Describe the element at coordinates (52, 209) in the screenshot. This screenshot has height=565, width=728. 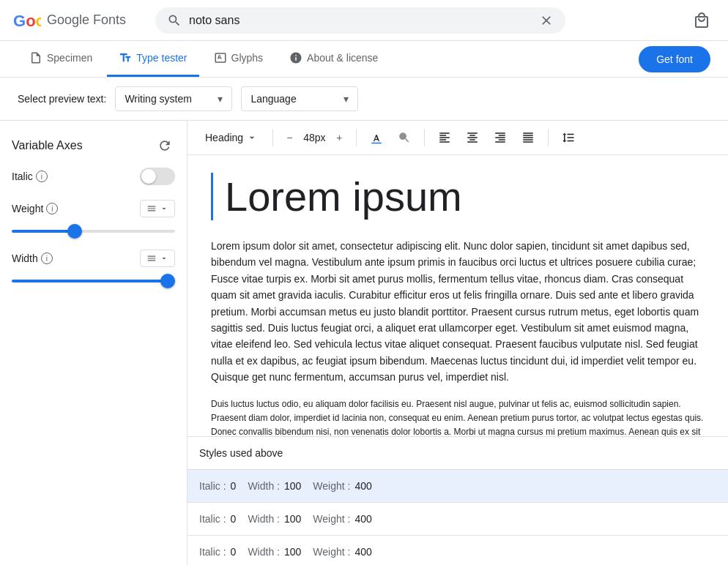
I see `weight-info-icon: i` at that location.